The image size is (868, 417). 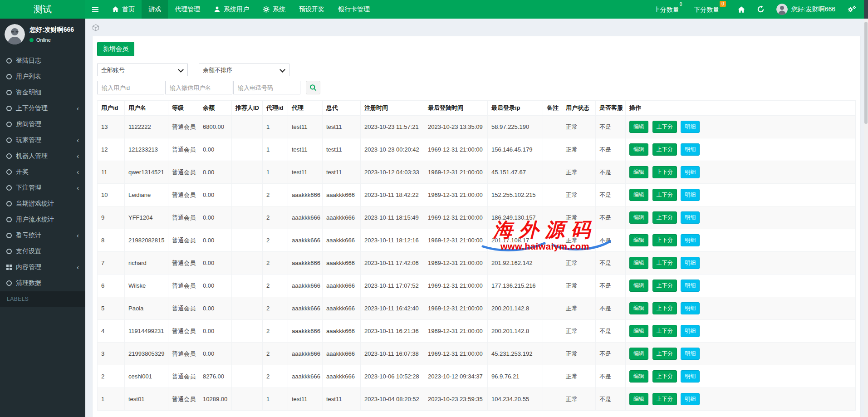 I want to click on down-score-count-link: 下分数量0, so click(x=710, y=10).